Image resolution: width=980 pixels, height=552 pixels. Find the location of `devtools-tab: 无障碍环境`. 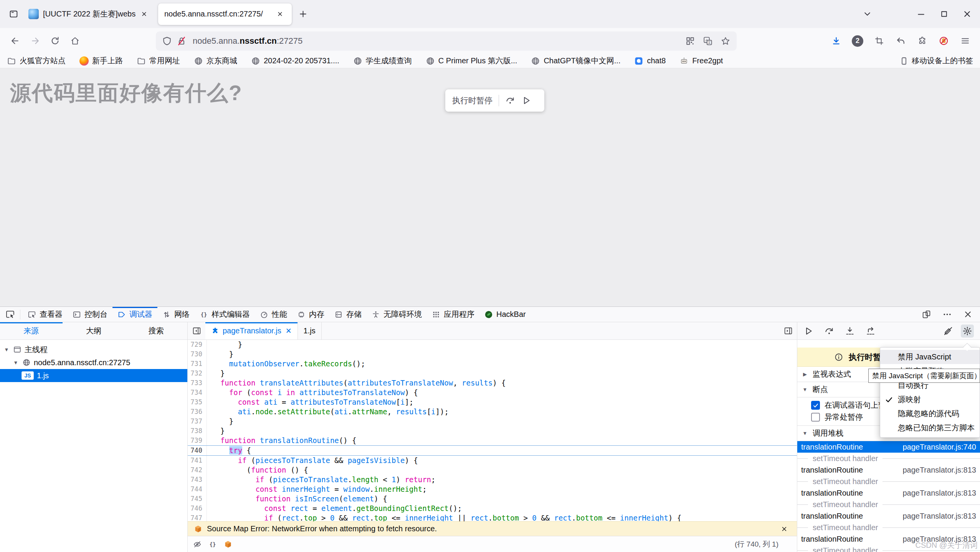

devtools-tab: 无障碍环境 is located at coordinates (397, 315).